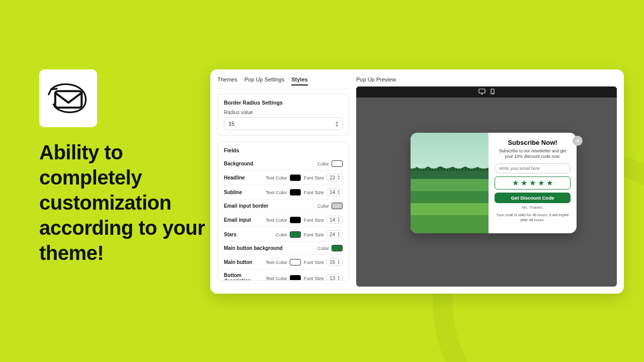 The width and height of the screenshot is (644, 362). What do you see at coordinates (227, 81) in the screenshot?
I see `tab-themes: Themes` at bounding box center [227, 81].